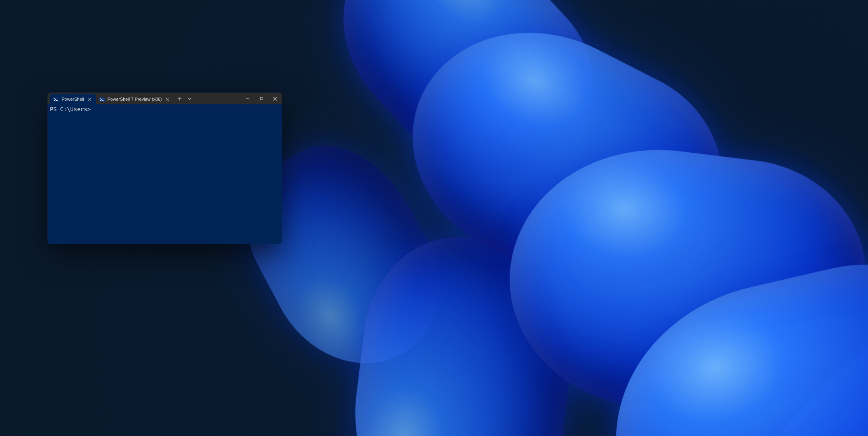 The image size is (868, 436). I want to click on titlebar-drag-region, so click(218, 98).